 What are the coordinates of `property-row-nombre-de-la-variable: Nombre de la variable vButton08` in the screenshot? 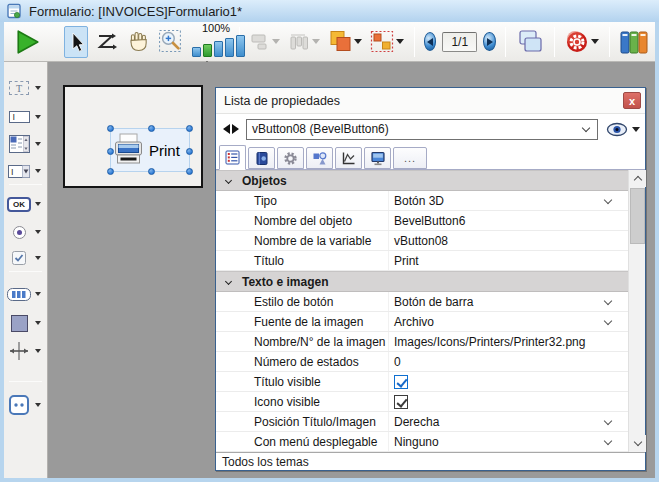 It's located at (422, 241).